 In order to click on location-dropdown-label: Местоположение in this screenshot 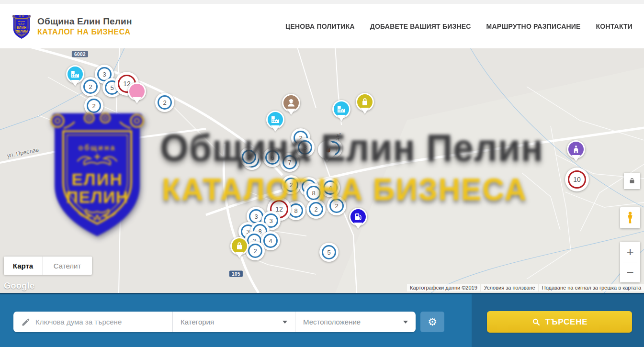, I will do `click(332, 322)`.